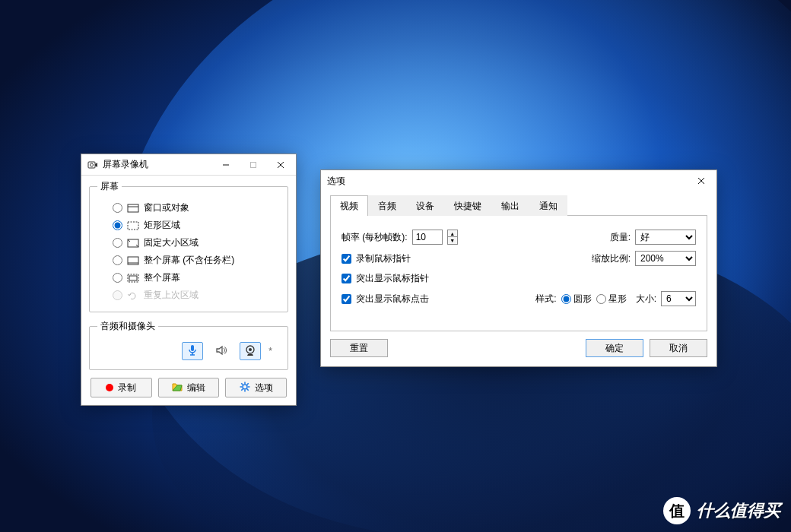  What do you see at coordinates (618, 299) in the screenshot?
I see `radio-label: 星形` at bounding box center [618, 299].